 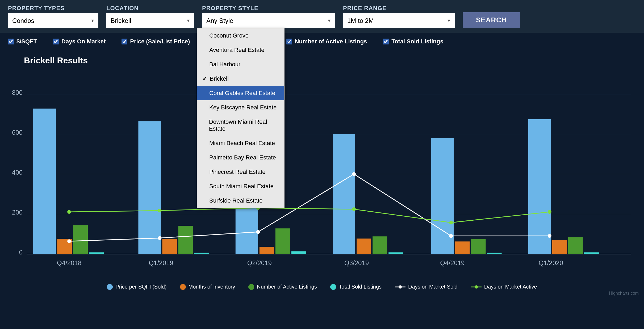 What do you see at coordinates (399, 17) in the screenshot?
I see `price-range-group: PRICE RANGE 1M to 2M 500K to 1M 2M to 5M` at bounding box center [399, 17].